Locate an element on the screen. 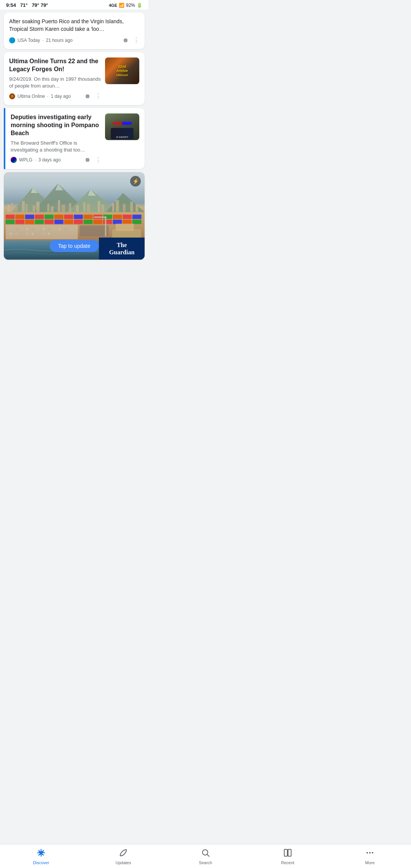 The image size is (411, 868). status-time-temp: 9:54 71° 79° 79° is located at coordinates (27, 5).